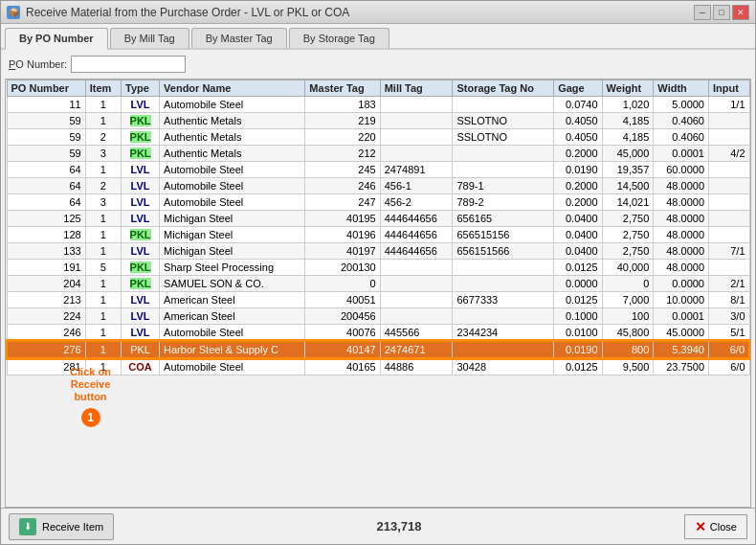 Image resolution: width=756 pixels, height=545 pixels. What do you see at coordinates (628, 153) in the screenshot?
I see `table-cell: 45,000` at bounding box center [628, 153].